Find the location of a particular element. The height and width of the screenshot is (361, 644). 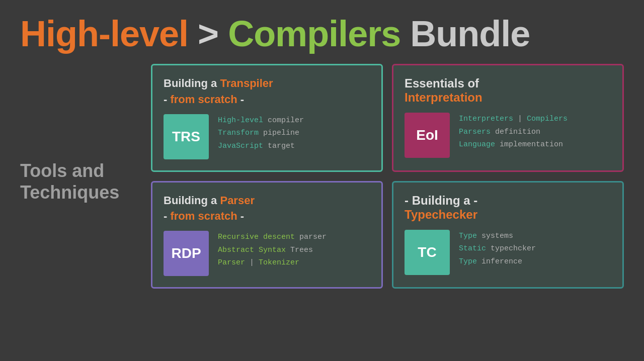

card-tc-title-line2: Typechecker is located at coordinates (508, 215).